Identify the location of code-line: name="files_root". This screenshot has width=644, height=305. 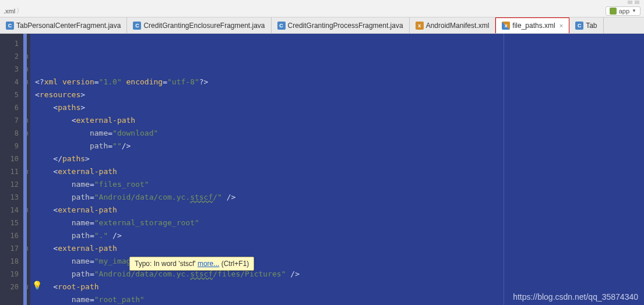
(339, 185).